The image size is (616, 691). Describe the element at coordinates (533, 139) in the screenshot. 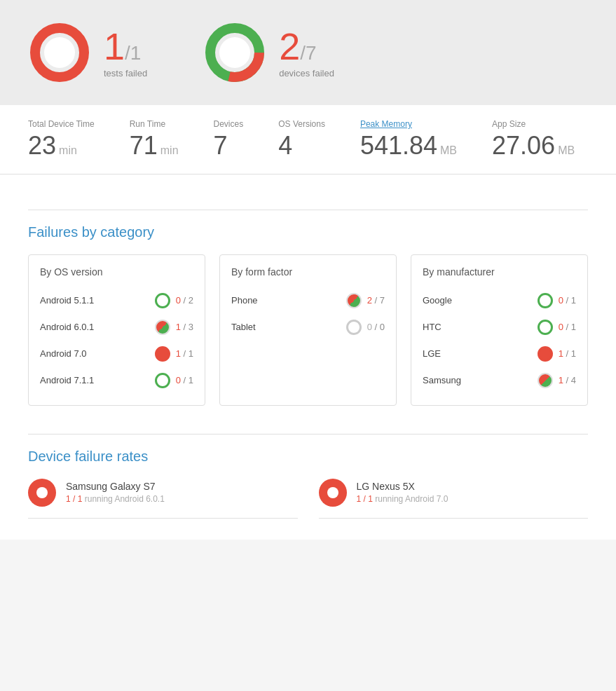

I see `metric-app-size: App Size 27.06MB` at that location.